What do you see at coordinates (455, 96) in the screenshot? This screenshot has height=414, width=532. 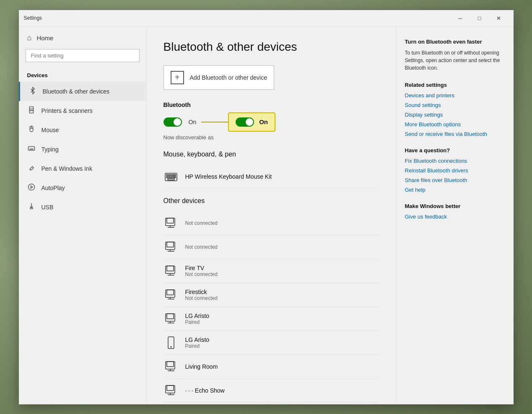 I see `related-link-0: Devices and printers` at bounding box center [455, 96].